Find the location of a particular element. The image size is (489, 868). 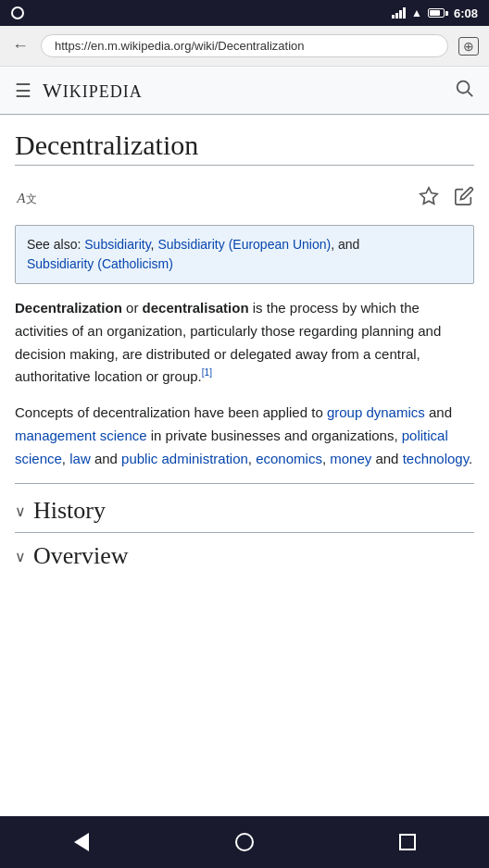

nav-home-button is located at coordinates (244, 842).